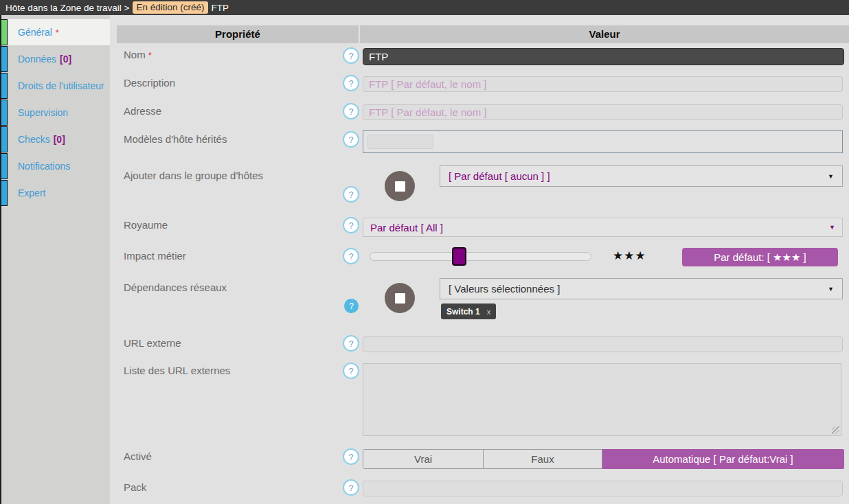 This screenshot has height=504, width=849. What do you see at coordinates (603, 141) in the screenshot?
I see `host-templates-box` at bounding box center [603, 141].